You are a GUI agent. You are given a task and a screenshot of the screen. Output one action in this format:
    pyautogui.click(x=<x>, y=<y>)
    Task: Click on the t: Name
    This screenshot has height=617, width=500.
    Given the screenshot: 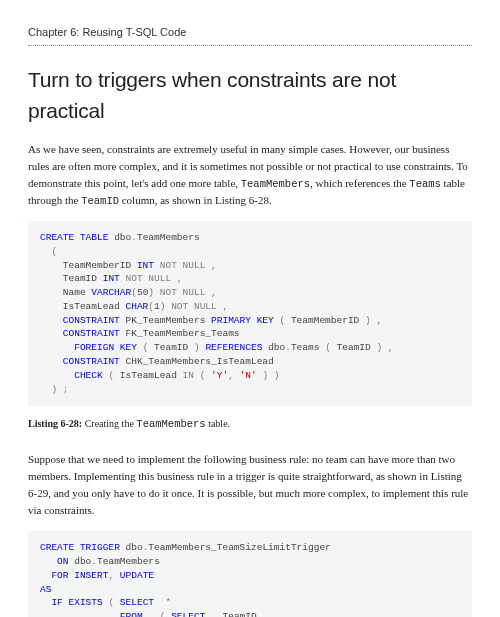 What is the action you would take?
    pyautogui.click(x=66, y=292)
    